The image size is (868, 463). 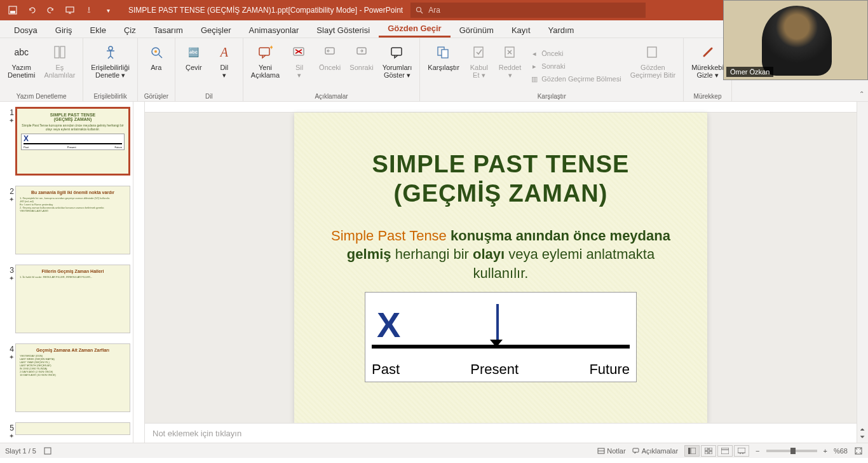 I want to click on redo-icon, so click(x=51, y=10).